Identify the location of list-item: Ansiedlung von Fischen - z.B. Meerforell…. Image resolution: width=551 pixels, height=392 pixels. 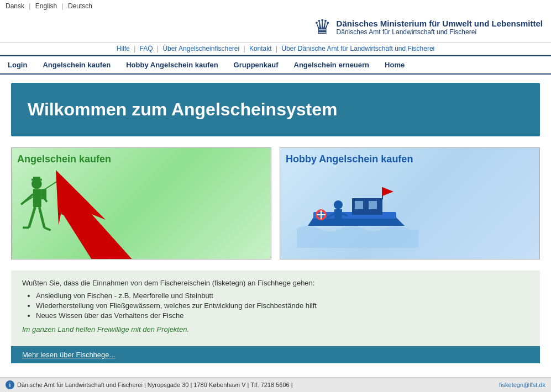
(282, 296).